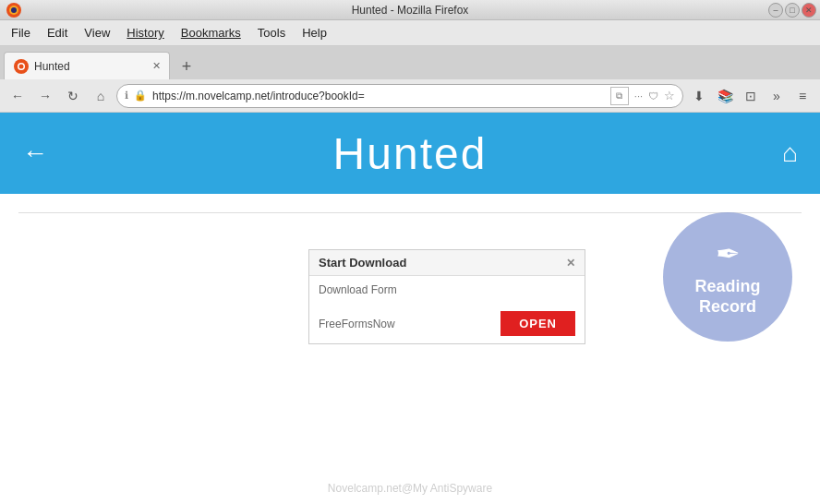 The image size is (820, 504). Describe the element at coordinates (725, 96) in the screenshot. I see `library-button: 📚` at that location.